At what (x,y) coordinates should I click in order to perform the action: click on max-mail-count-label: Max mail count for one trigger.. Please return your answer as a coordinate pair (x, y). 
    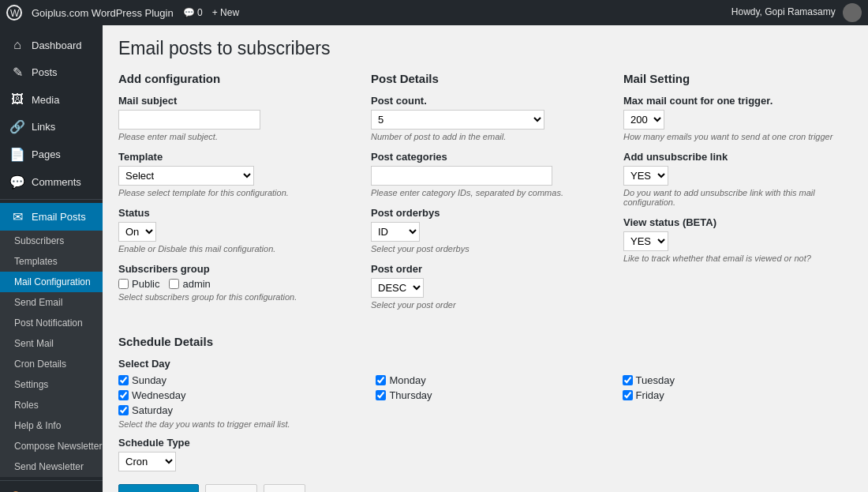
    Looking at the image, I should click on (738, 101).